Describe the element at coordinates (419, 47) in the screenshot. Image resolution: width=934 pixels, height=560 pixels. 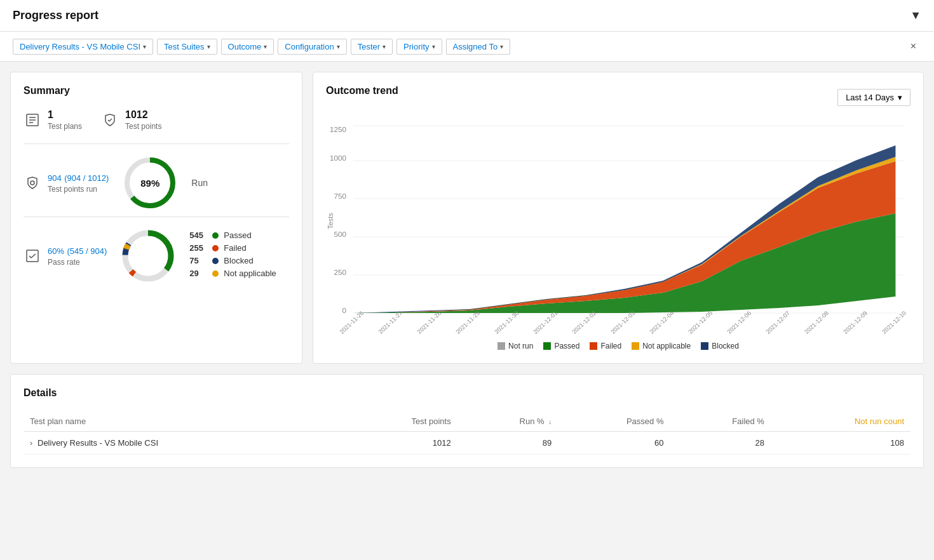
I see `filter-priority: Priority ▾` at that location.